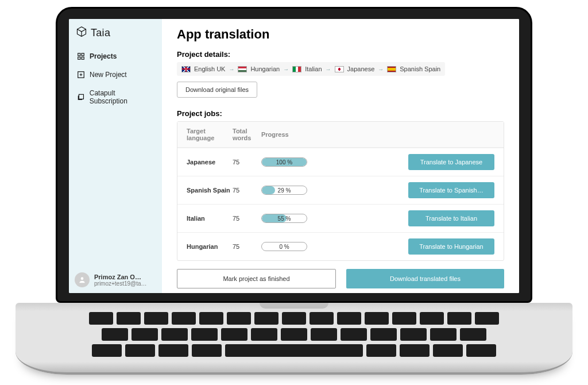 The image size is (588, 385). What do you see at coordinates (100, 33) in the screenshot?
I see `brand-name: Taia` at bounding box center [100, 33].